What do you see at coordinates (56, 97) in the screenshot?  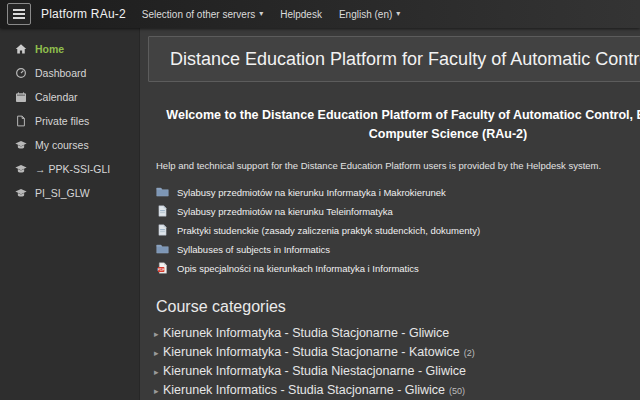 I see `sidebar-item-label: Calendar` at bounding box center [56, 97].